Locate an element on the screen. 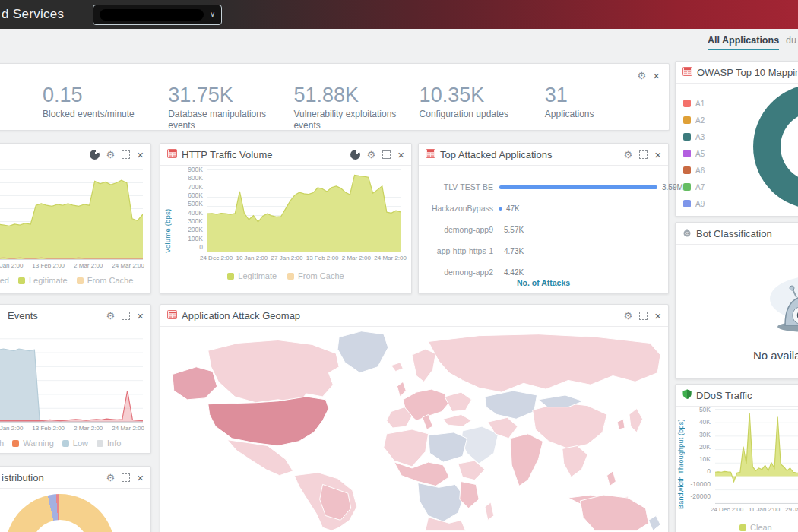 The width and height of the screenshot is (798, 532). bar-track: 3.59M is located at coordinates (580, 187).